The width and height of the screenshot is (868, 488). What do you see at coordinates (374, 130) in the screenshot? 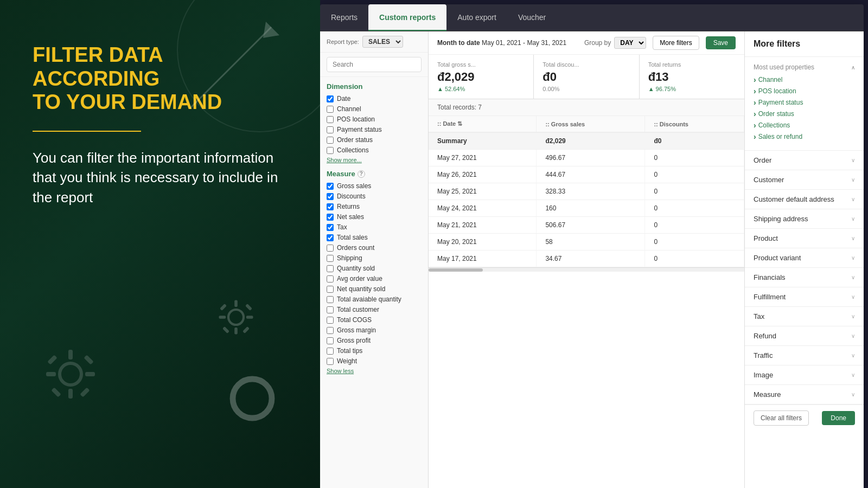
I see `dimension-item: Payment status` at bounding box center [374, 130].